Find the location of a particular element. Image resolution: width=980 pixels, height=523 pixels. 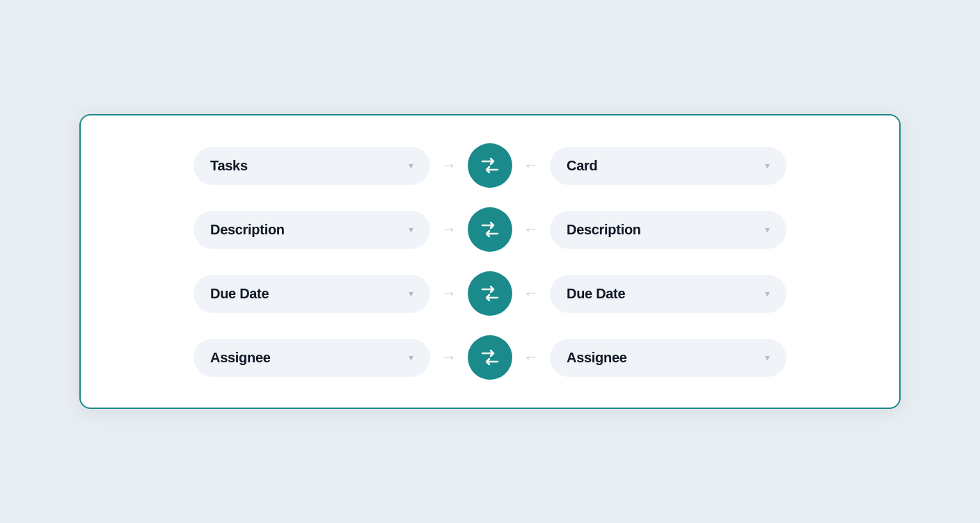

arrow-right-tasks: → is located at coordinates (449, 166).